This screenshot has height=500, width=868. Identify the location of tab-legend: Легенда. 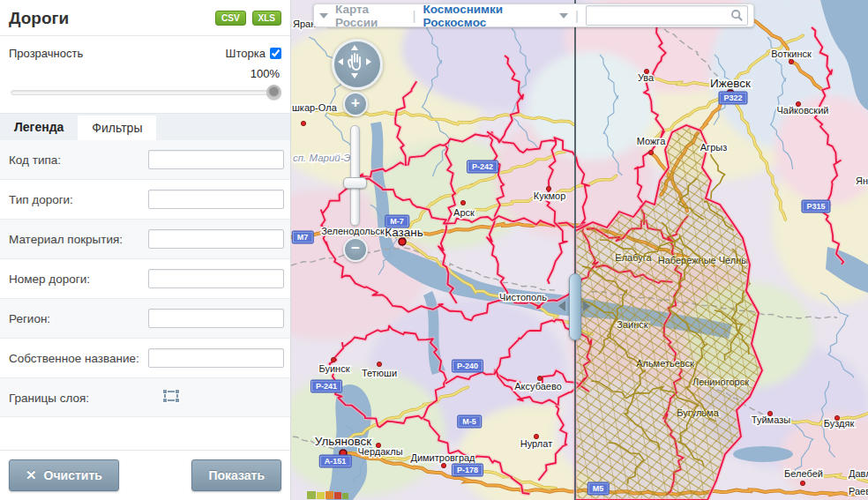
(39, 127).